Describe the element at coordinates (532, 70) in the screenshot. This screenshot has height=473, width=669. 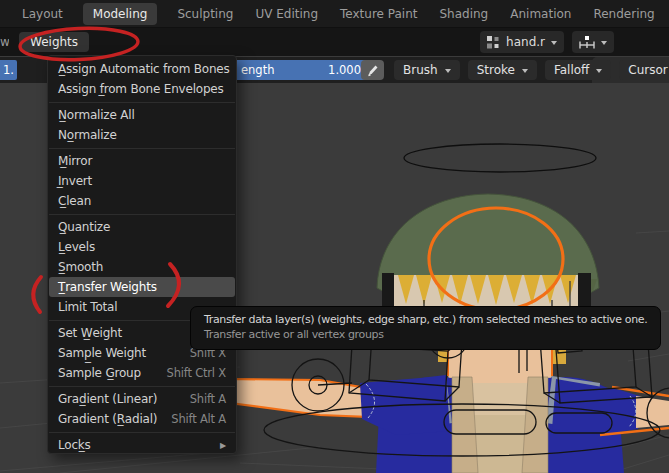
I see `tool-popovers: Brush Stroke Falloff Cursor` at that location.